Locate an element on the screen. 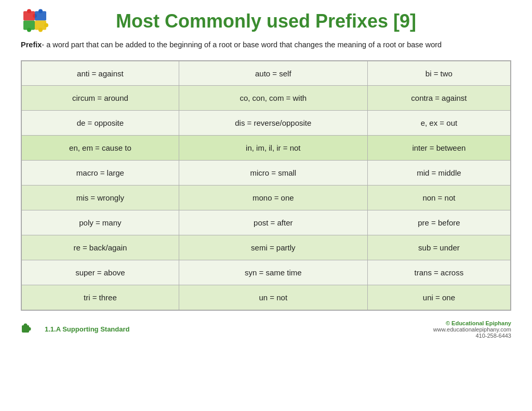  table-cell: contra = against is located at coordinates (439, 98).